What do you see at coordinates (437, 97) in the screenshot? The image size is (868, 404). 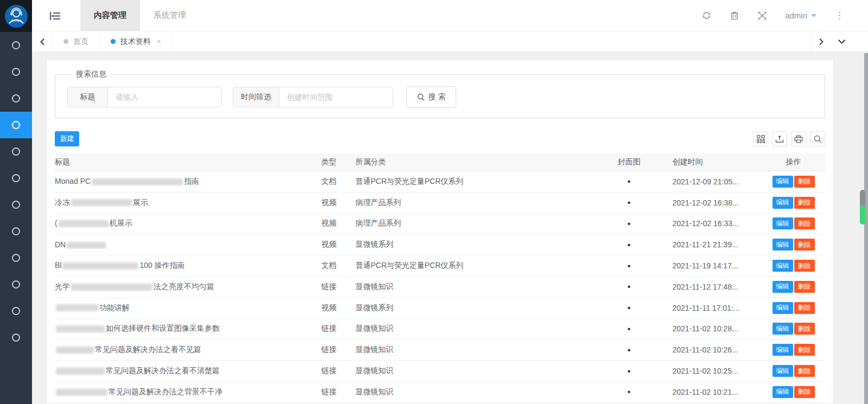 I see `search-button-label: 搜 索` at bounding box center [437, 97].